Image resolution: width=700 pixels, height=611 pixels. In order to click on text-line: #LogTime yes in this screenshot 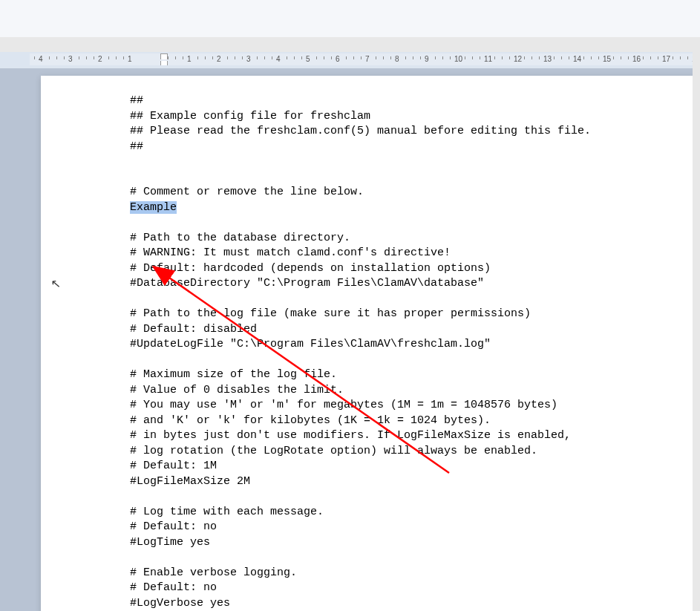, I will do `click(405, 543)`.